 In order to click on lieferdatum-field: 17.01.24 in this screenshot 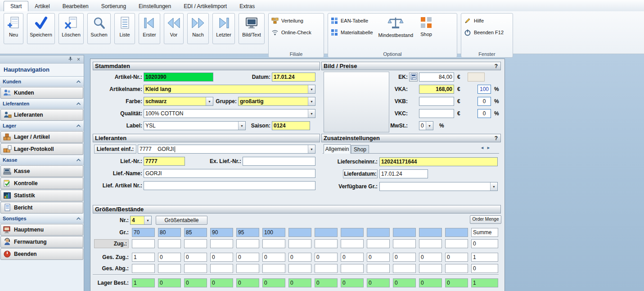, I will do `click(404, 174)`.